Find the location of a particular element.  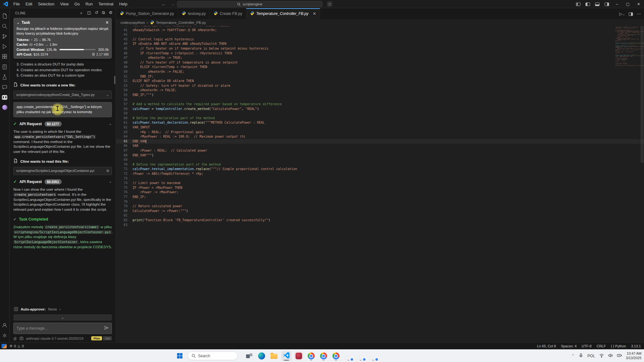

taskbar-icon-ruby is located at coordinates (299, 356).